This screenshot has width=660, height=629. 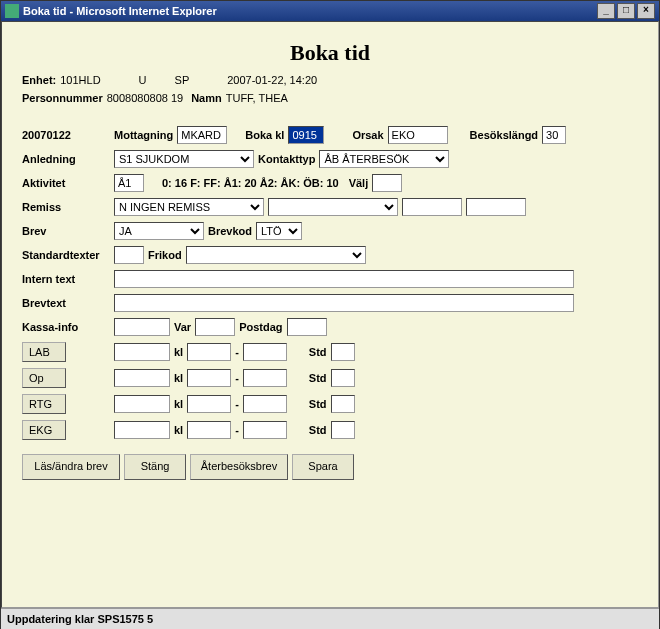 I want to click on mottagning-label: Mottagning, so click(x=144, y=135).